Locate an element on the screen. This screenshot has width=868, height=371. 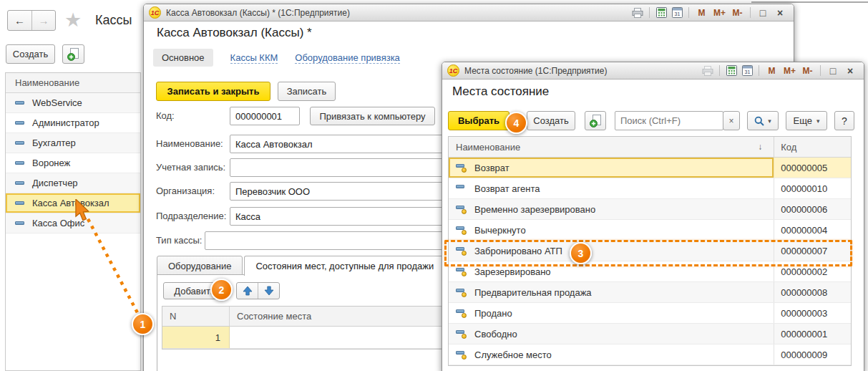
kassa-window-titlebar: 1С Касса Автовокзал (Кассы) * (1С:Предпр… is located at coordinates (469, 13).